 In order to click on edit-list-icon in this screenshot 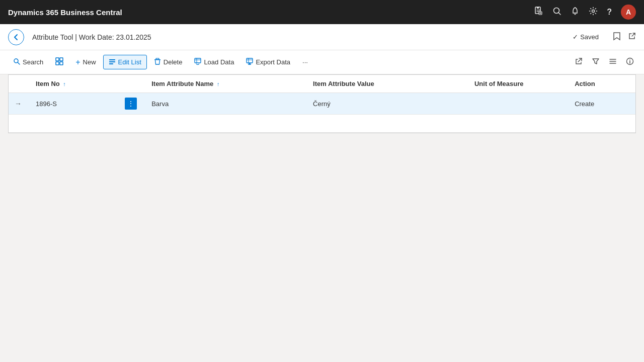, I will do `click(112, 62)`.